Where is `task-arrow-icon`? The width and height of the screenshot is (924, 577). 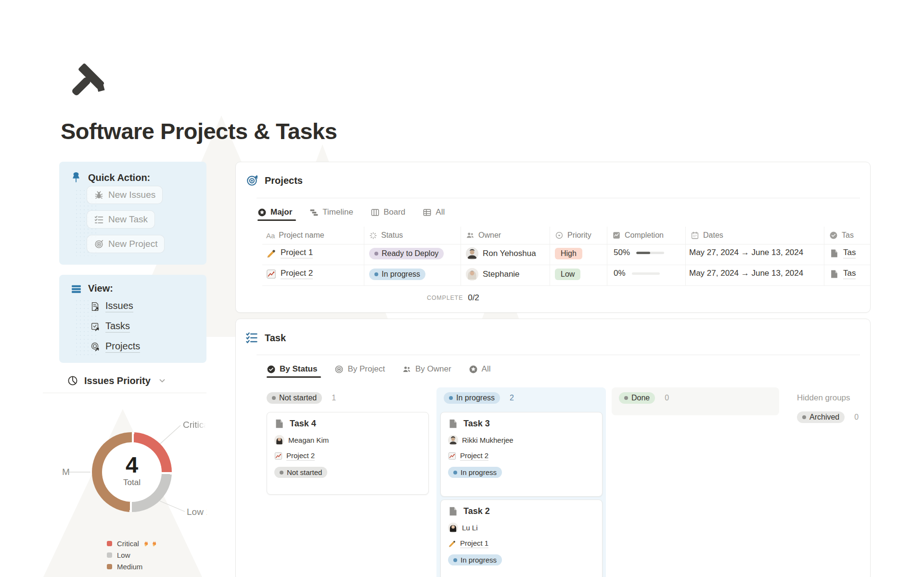
task-arrow-icon is located at coordinates (95, 327).